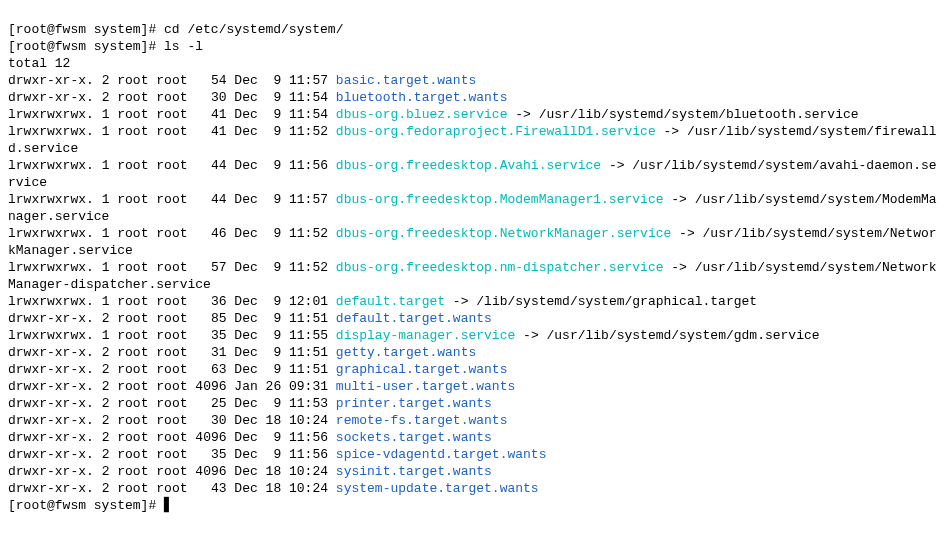 The width and height of the screenshot is (947, 543). What do you see at coordinates (422, 420) in the screenshot?
I see `file-name-15: remote-fs.target.wants` at bounding box center [422, 420].